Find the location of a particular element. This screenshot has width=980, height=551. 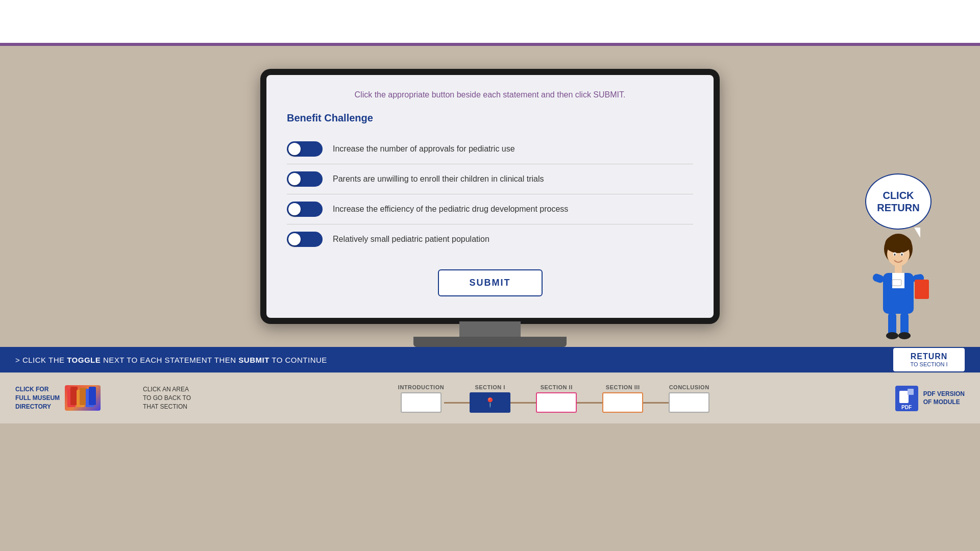

section-conclusion-box is located at coordinates (689, 403).